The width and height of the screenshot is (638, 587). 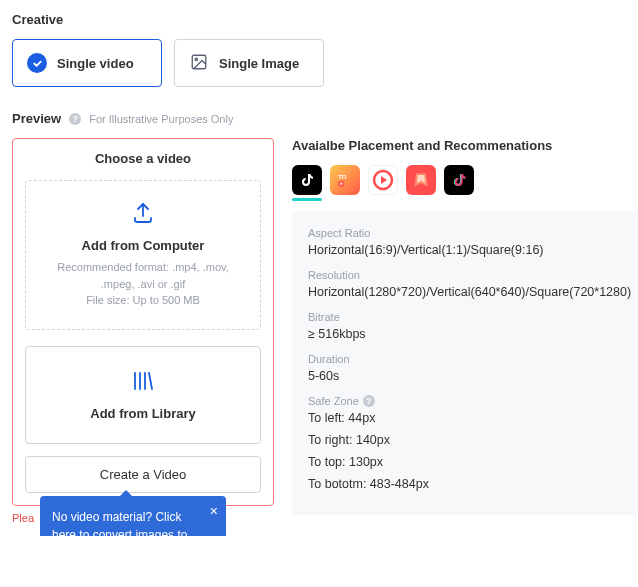 I want to click on spec-resolution-label: Resolution, so click(x=470, y=275).